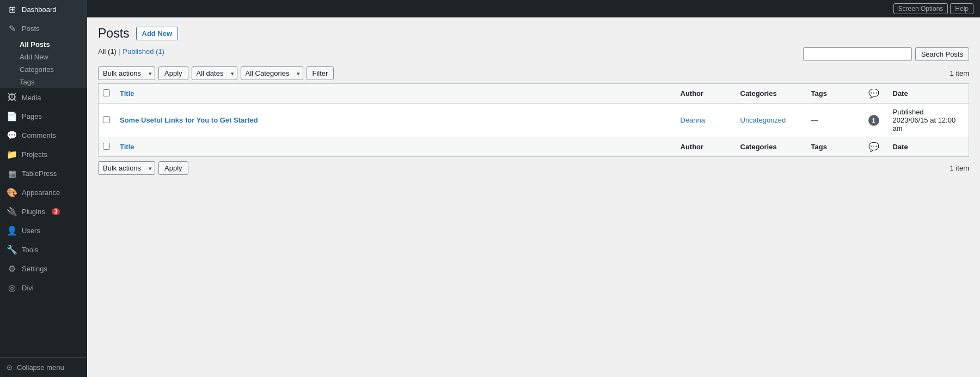  What do you see at coordinates (534, 120) in the screenshot?
I see `table-row: Some Useful Links for You to Get Started…` at bounding box center [534, 120].